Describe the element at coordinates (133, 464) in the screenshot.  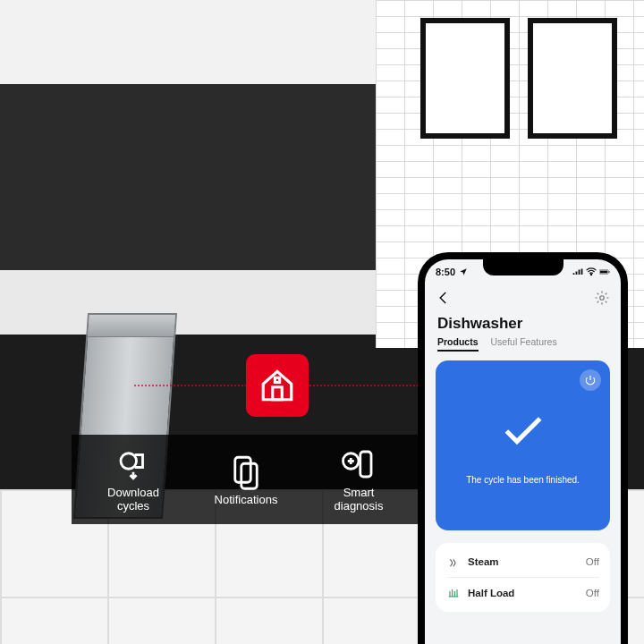
I see `download-cycles-icon` at that location.